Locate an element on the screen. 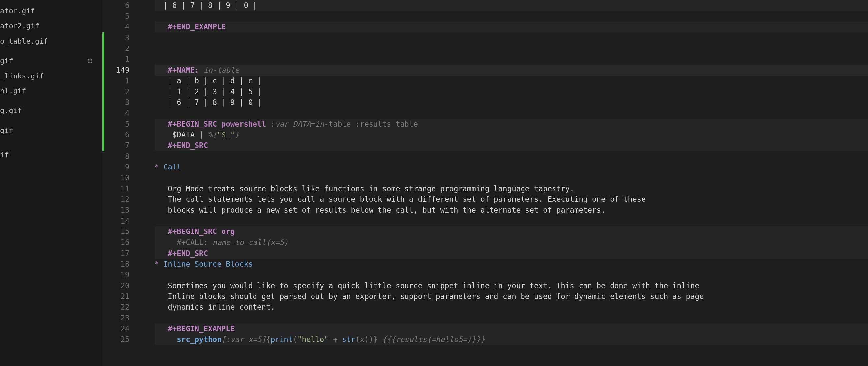  code-token: : is located at coordinates (271, 124).